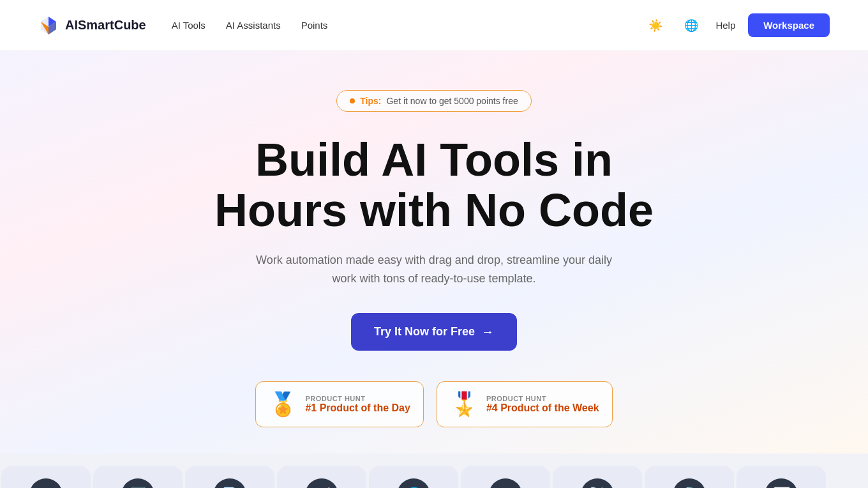 This screenshot has width=868, height=488. I want to click on icon-card-rss: 📡, so click(597, 477).